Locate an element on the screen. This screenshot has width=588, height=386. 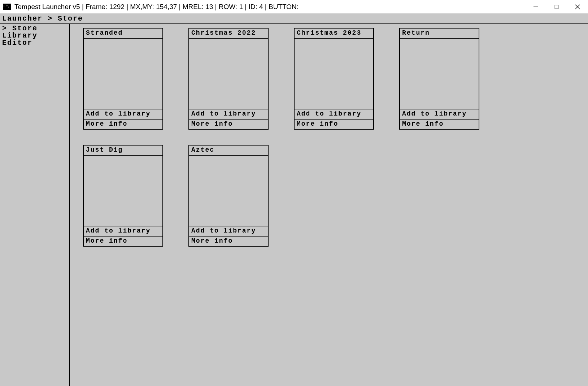
sidebar-item-library: Library is located at coordinates (35, 36).